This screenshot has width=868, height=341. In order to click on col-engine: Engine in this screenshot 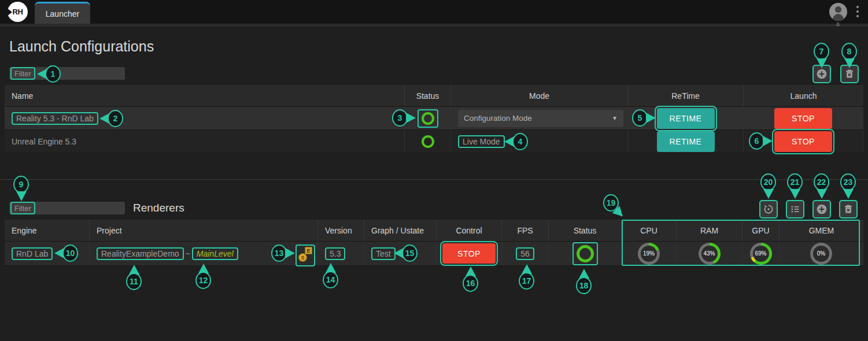, I will do `click(47, 230)`.